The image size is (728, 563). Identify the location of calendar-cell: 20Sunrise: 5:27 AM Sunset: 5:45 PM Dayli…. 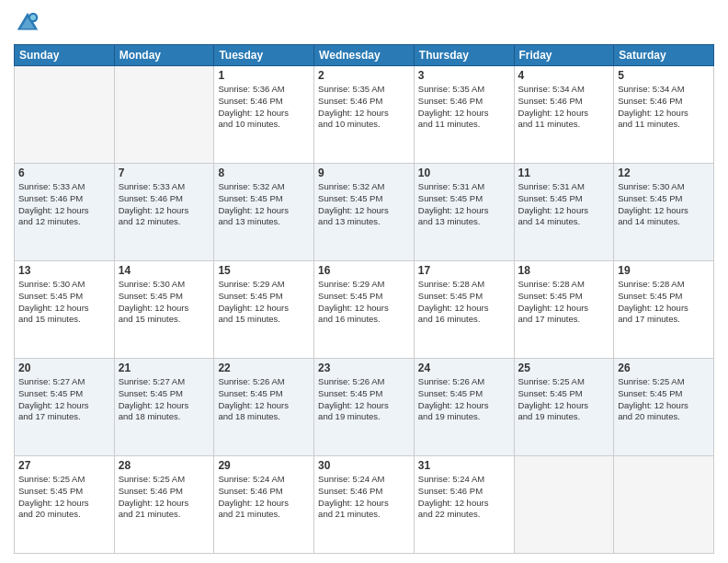
(64, 408).